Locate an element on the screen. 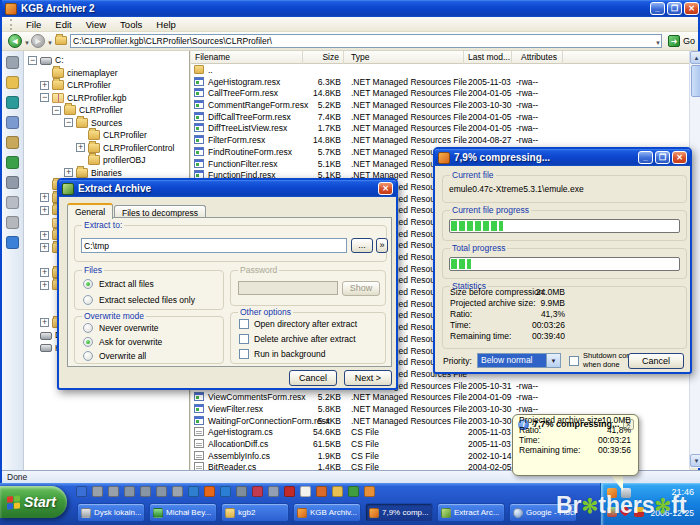  winamp-icon is located at coordinates (322, 492).